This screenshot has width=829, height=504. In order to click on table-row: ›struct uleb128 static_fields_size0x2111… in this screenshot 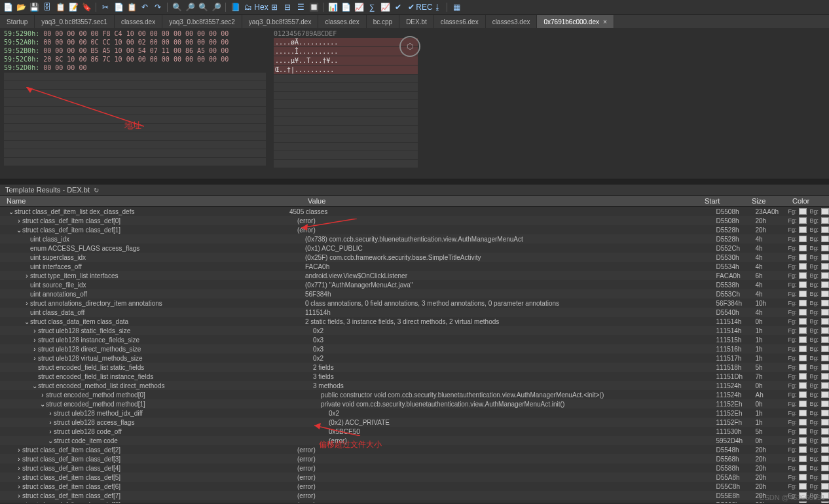, I will do `click(414, 331)`.